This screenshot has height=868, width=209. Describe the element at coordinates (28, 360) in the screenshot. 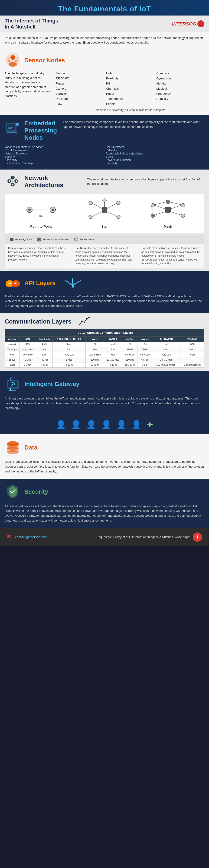

I see `table-cell: 1 Mbs` at that location.